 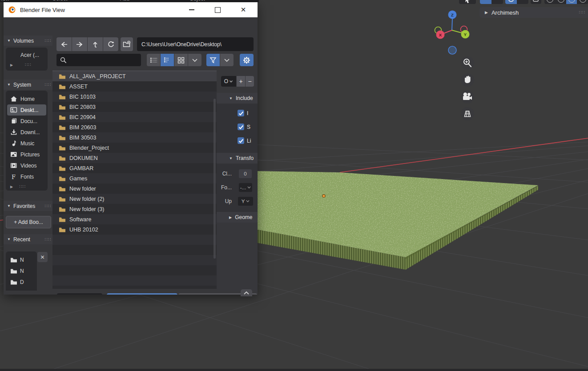 I want to click on filter-dropdown-button, so click(x=227, y=60).